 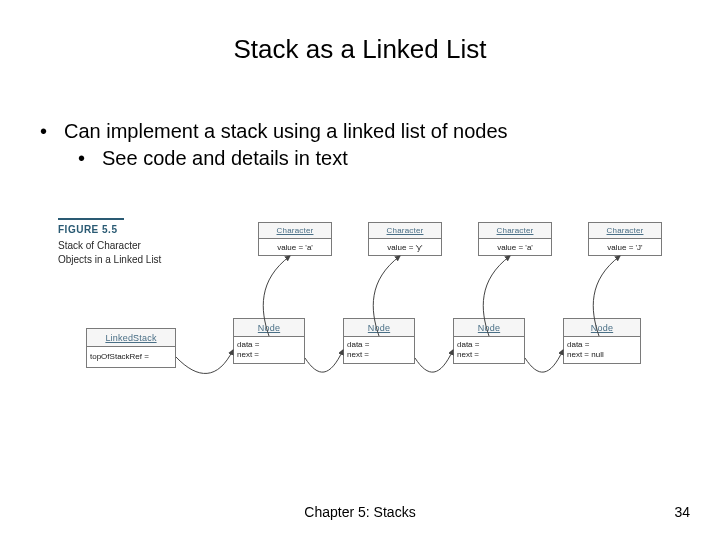 What do you see at coordinates (133, 246) in the screenshot?
I see `figure-caption-line: Stack of Character` at bounding box center [133, 246].